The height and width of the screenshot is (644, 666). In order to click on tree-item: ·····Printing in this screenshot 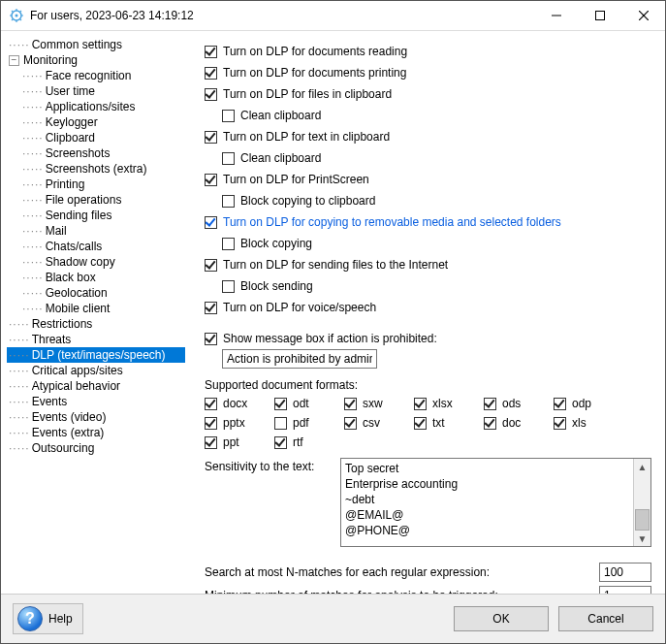, I will do `click(96, 184)`.